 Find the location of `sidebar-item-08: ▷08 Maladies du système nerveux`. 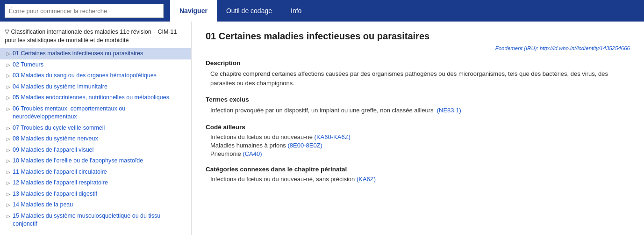

sidebar-item-08: ▷08 Maladies du système nerveux is located at coordinates (95, 139).